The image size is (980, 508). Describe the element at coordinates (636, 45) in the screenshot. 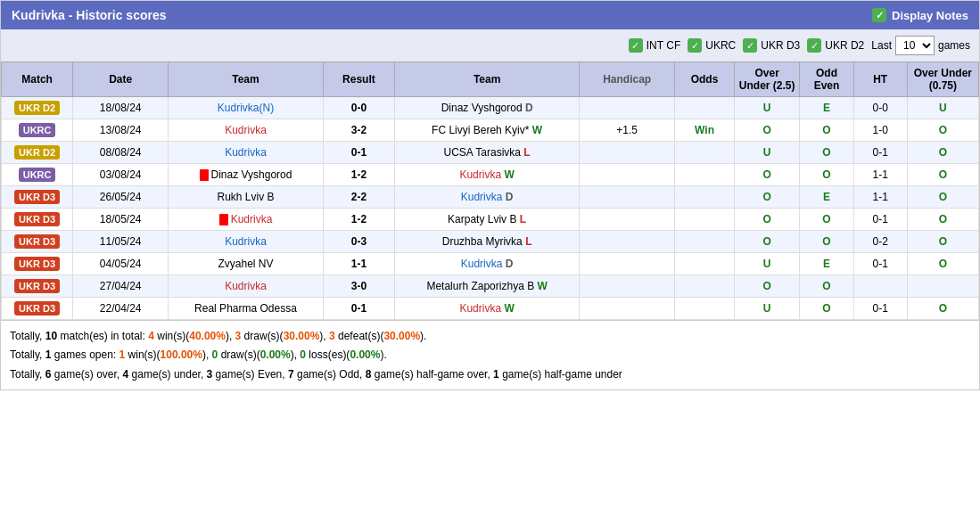

I see `intcf-checkbox: ✓` at that location.